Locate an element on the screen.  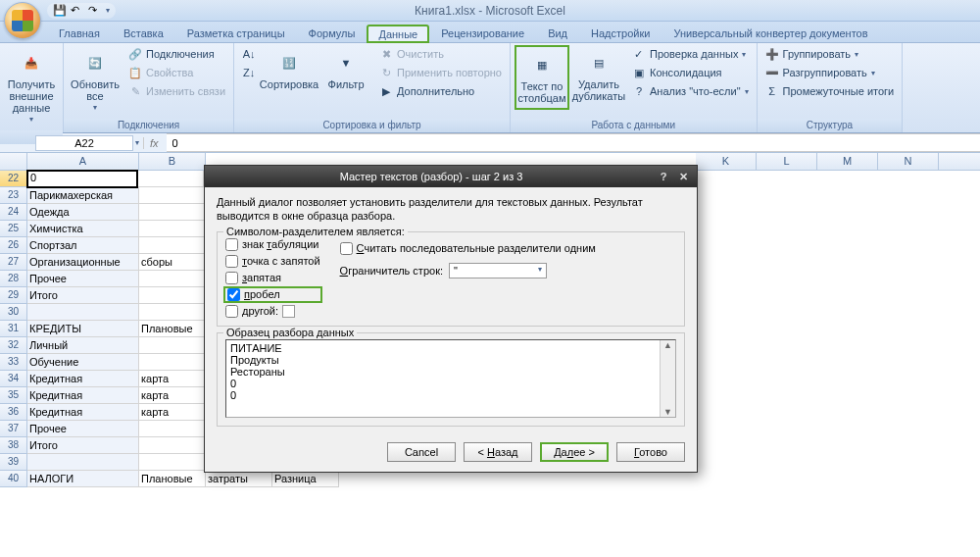
tab-review: Рецензирование is located at coordinates (482, 33).